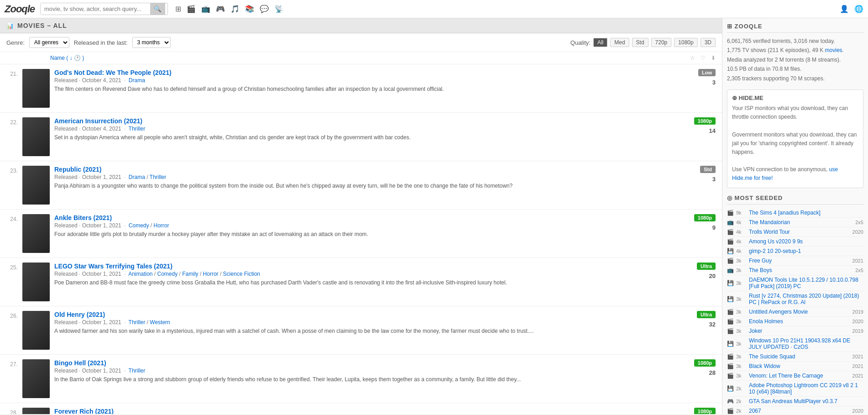  What do you see at coordinates (806, 213) in the screenshot?
I see `seeded-link: The Sims 4 [anadius Repack]` at bounding box center [806, 213].